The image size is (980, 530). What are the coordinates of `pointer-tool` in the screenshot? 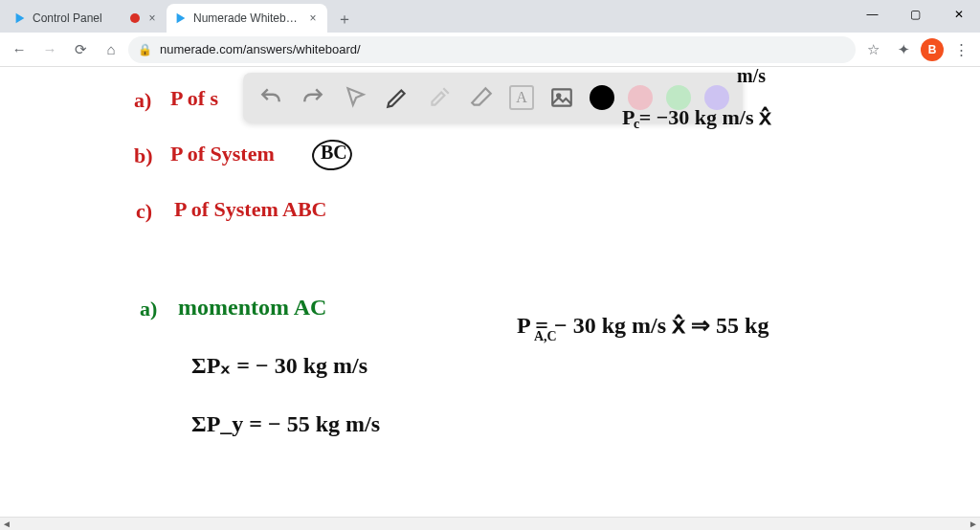 It's located at (355, 98).